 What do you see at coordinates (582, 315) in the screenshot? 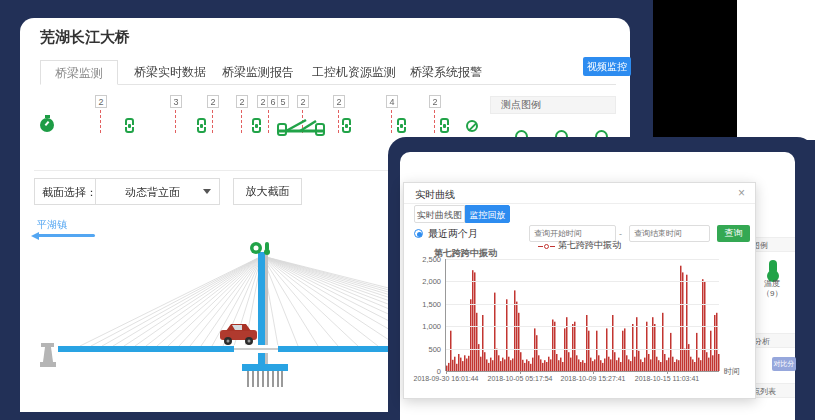
I see `vibration-chart: 2,5002,0001,5001,00050002018-09-30 16:01…` at bounding box center [582, 315].